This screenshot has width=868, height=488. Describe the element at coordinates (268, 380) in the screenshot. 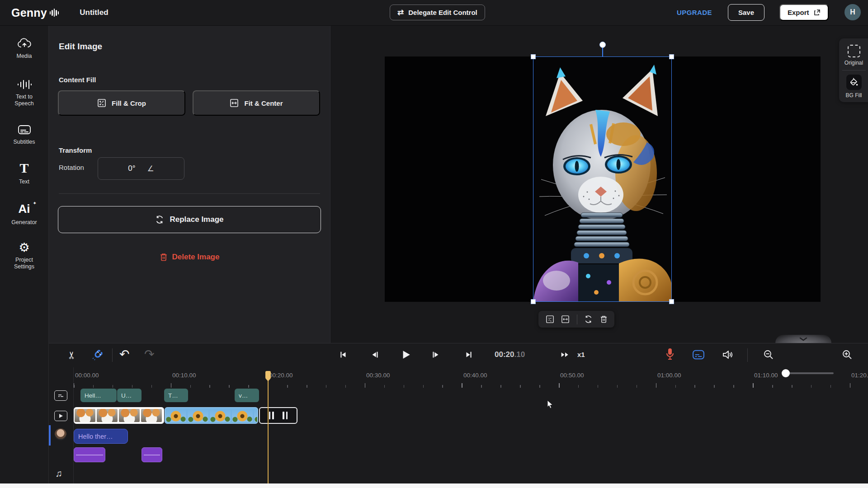

I see `playhead-handle-tip` at that location.